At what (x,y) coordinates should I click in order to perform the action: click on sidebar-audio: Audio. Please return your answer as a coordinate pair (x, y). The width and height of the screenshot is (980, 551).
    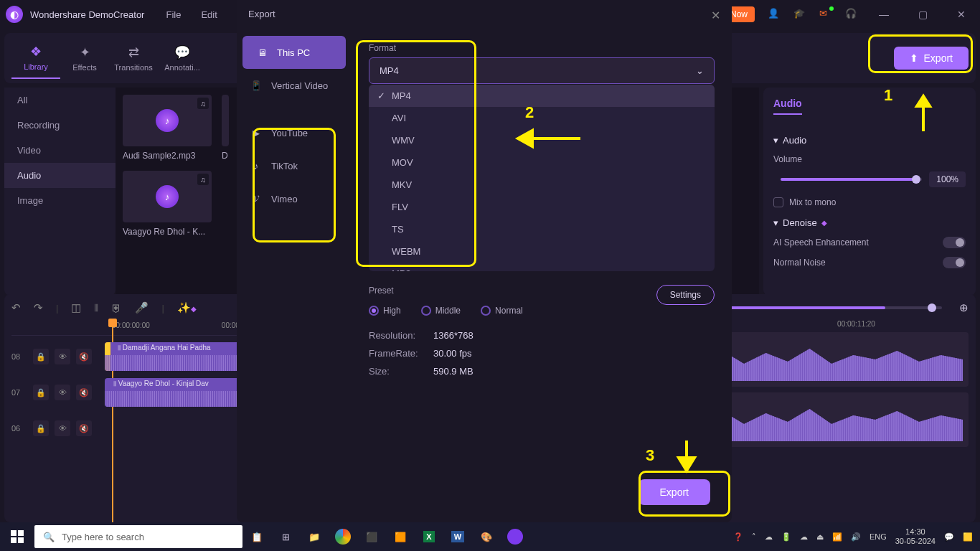
    Looking at the image, I should click on (60, 175).